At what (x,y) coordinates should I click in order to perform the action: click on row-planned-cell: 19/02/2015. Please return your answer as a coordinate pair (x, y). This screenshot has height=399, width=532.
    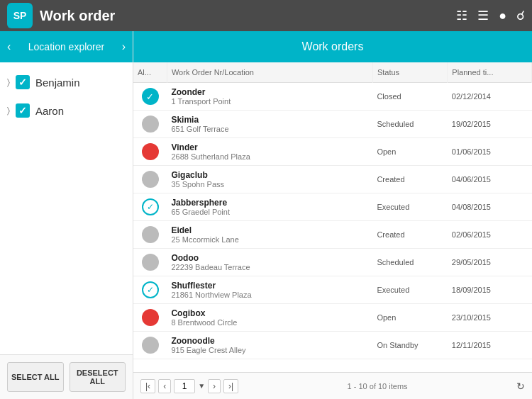
    Looking at the image, I should click on (489, 125).